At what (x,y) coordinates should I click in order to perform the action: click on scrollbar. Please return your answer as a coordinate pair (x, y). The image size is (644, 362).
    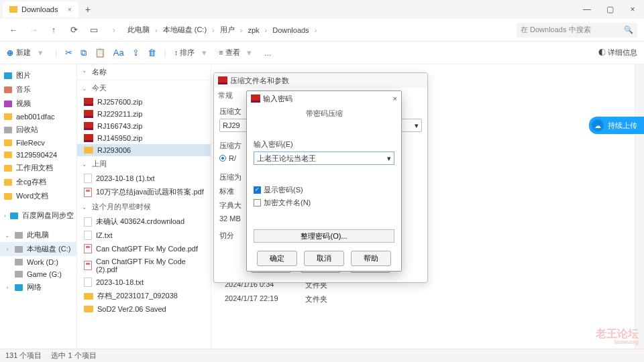
    Looking at the image, I should click on (639, 206).